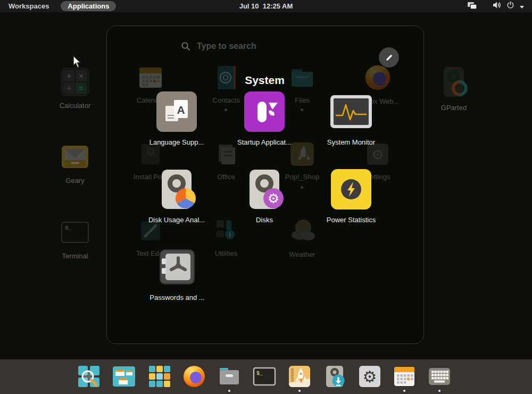 The image size is (532, 394). What do you see at coordinates (186, 46) in the screenshot?
I see `search-icon` at bounding box center [186, 46].